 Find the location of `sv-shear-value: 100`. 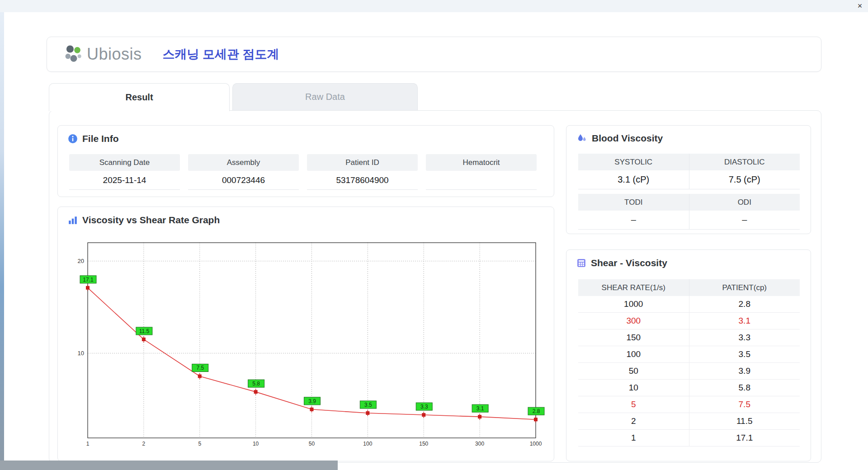

sv-shear-value: 100 is located at coordinates (634, 354).